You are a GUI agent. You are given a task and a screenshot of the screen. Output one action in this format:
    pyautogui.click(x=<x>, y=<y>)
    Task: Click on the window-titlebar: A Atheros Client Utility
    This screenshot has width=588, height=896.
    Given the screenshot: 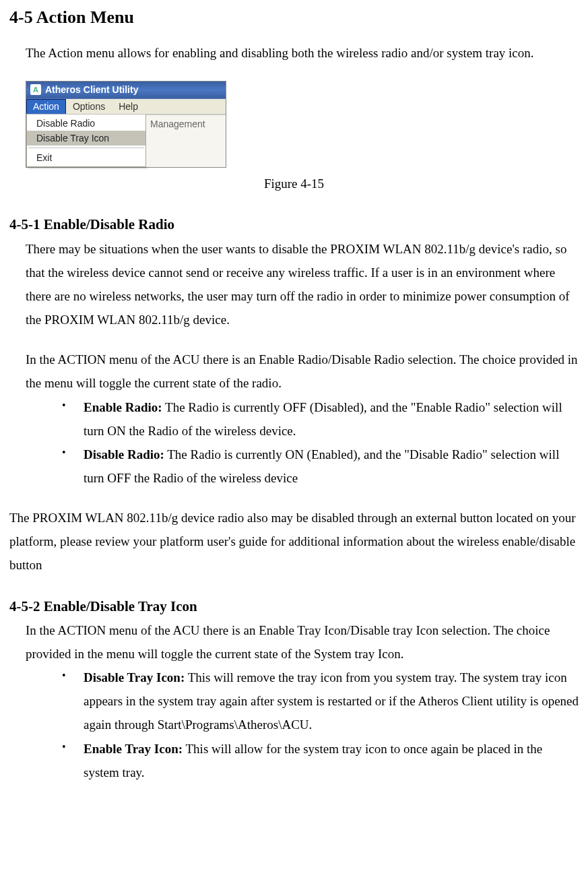 What is the action you would take?
    pyautogui.click(x=126, y=90)
    